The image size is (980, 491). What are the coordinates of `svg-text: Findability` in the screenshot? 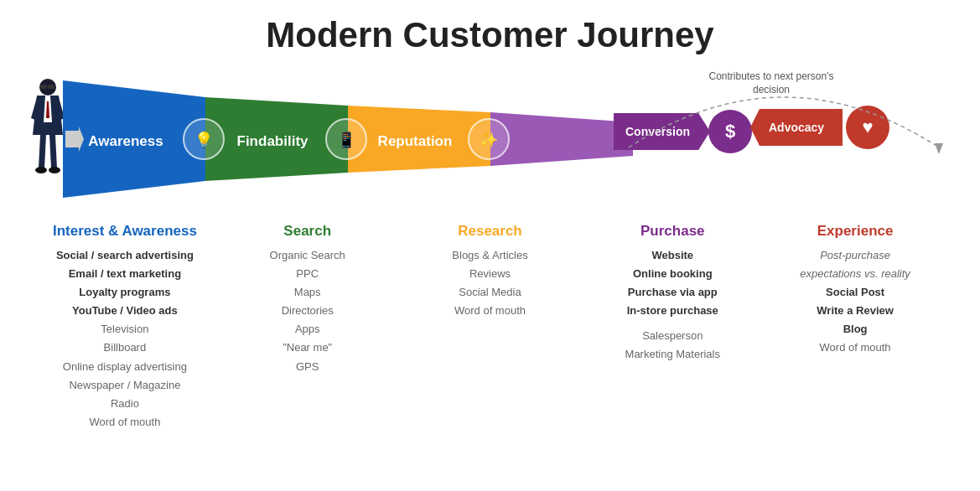 It's located at (273, 141).